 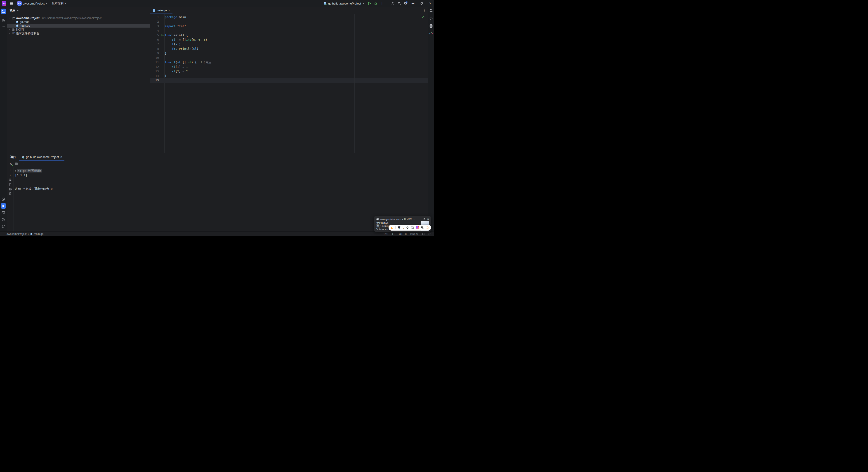 I want to click on search-everywhere-button, so click(x=399, y=3).